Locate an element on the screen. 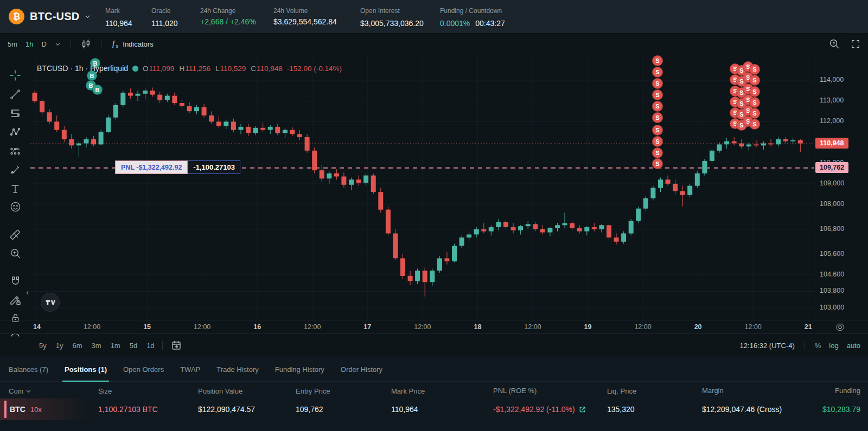 This screenshot has width=868, height=431. go-to-date-calendar-icon is located at coordinates (176, 345).